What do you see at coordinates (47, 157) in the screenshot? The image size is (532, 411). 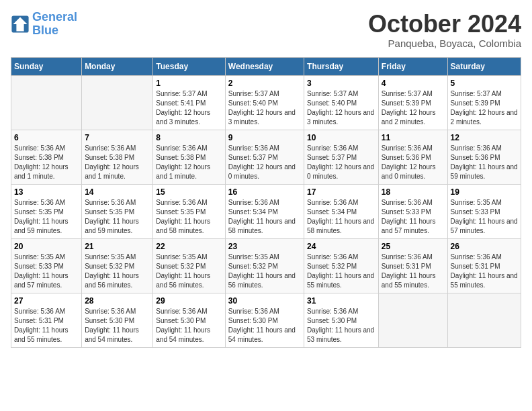 I see `calendar-cell: 6Sunrise: 5:36 AM Sunset: 5:38 PM Daylig…` at bounding box center [47, 157].